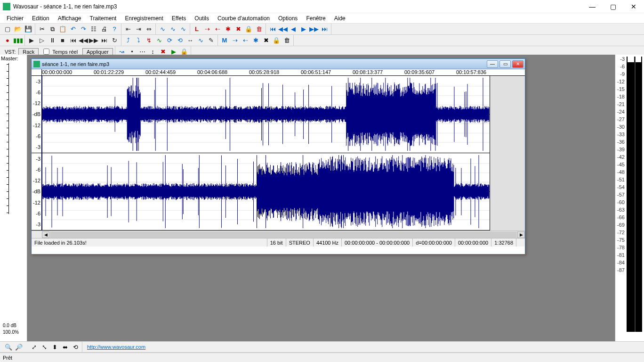 This screenshot has height=362, width=644. What do you see at coordinates (592, 7) in the screenshot?
I see `minimize-button: —` at bounding box center [592, 7].